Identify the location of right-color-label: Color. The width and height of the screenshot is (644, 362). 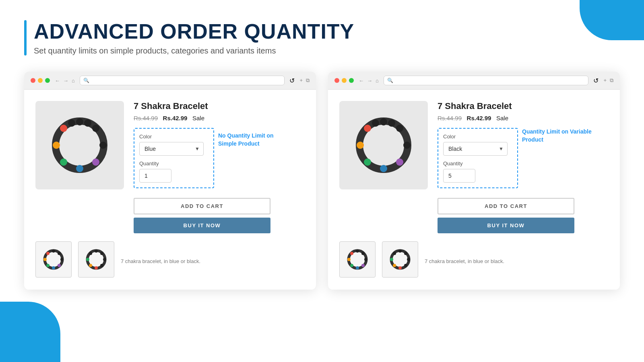
(478, 137).